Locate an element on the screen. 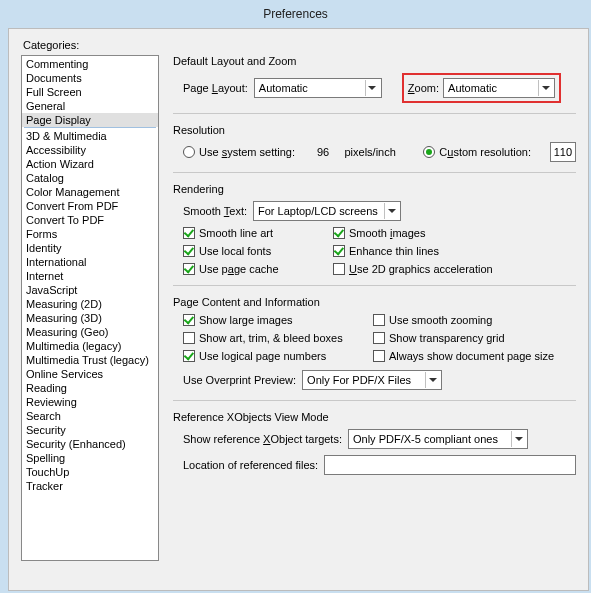  category-item: Search is located at coordinates (90, 416).